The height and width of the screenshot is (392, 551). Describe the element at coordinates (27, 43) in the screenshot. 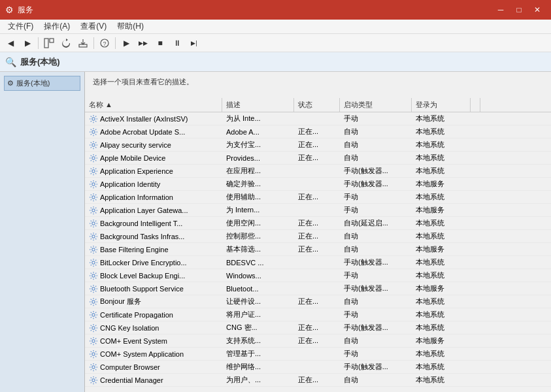

I see `forward-button: ▶` at that location.